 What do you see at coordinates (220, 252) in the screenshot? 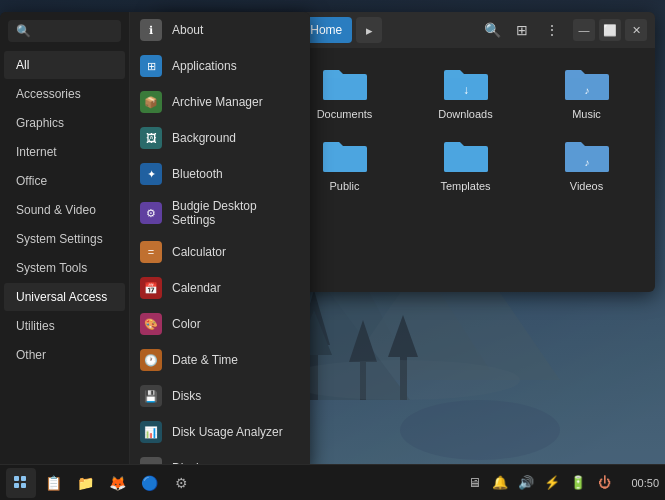
I see `app-item-calculator: = Calculator` at bounding box center [220, 252].